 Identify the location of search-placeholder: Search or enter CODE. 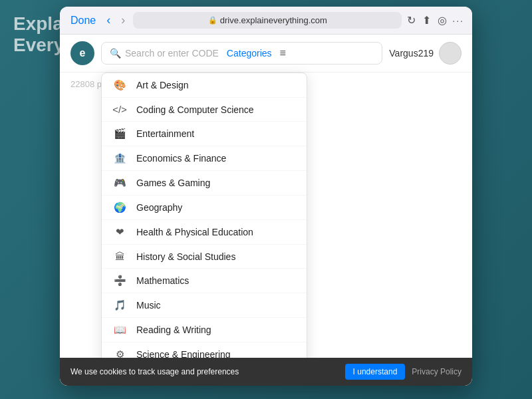
(172, 53).